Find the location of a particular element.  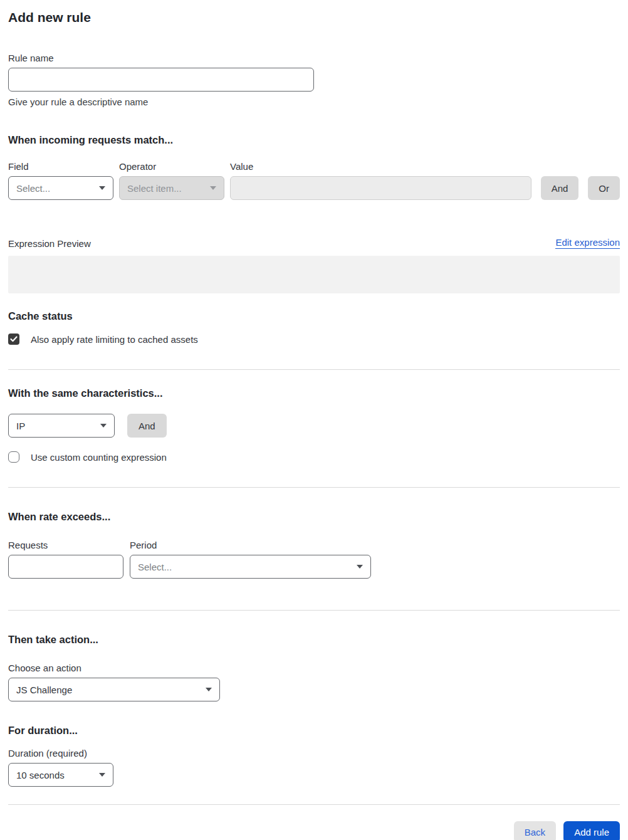

duration-label: Duration (required) is located at coordinates (314, 753).